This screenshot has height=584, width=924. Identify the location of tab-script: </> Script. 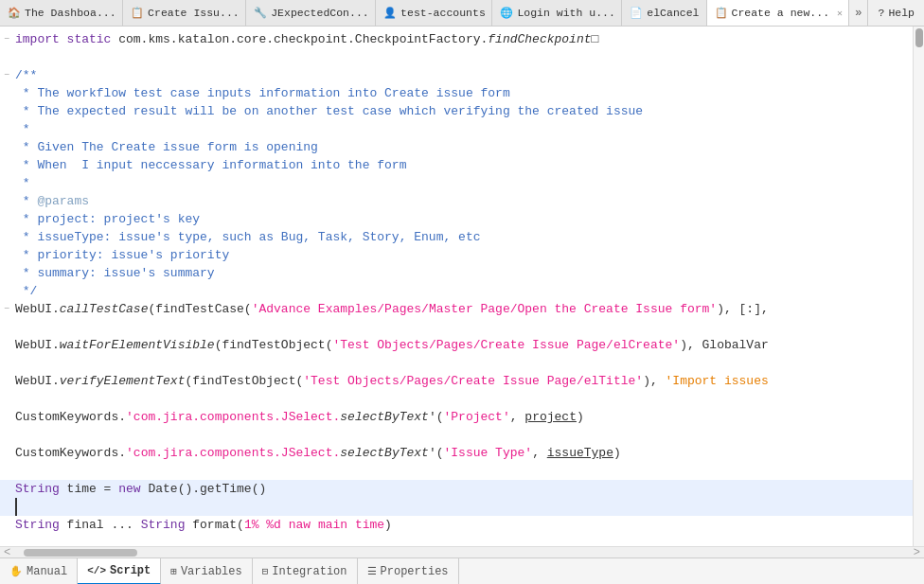
(119, 572).